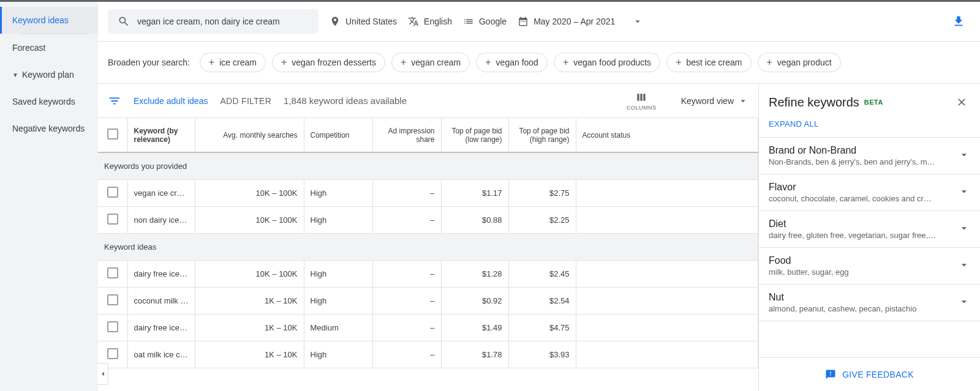  What do you see at coordinates (213, 21) in the screenshot?
I see `search-box` at bounding box center [213, 21].